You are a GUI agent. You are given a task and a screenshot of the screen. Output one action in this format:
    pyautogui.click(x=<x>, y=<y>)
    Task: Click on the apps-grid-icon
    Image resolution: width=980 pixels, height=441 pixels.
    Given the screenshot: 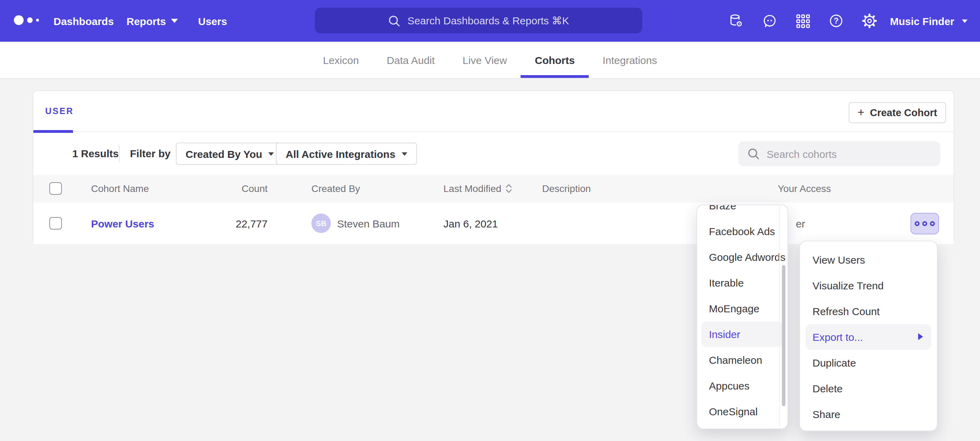 What is the action you would take?
    pyautogui.click(x=803, y=21)
    